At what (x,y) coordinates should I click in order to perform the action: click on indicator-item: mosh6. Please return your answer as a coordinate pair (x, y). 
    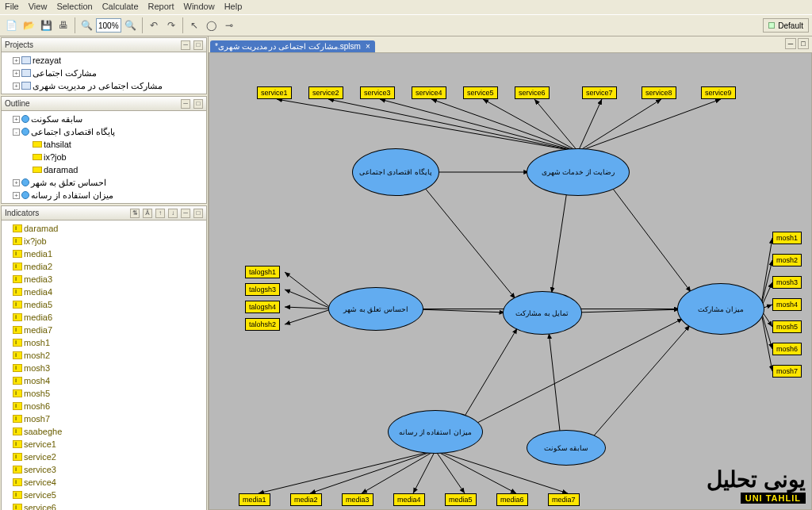
    Looking at the image, I should click on (104, 406).